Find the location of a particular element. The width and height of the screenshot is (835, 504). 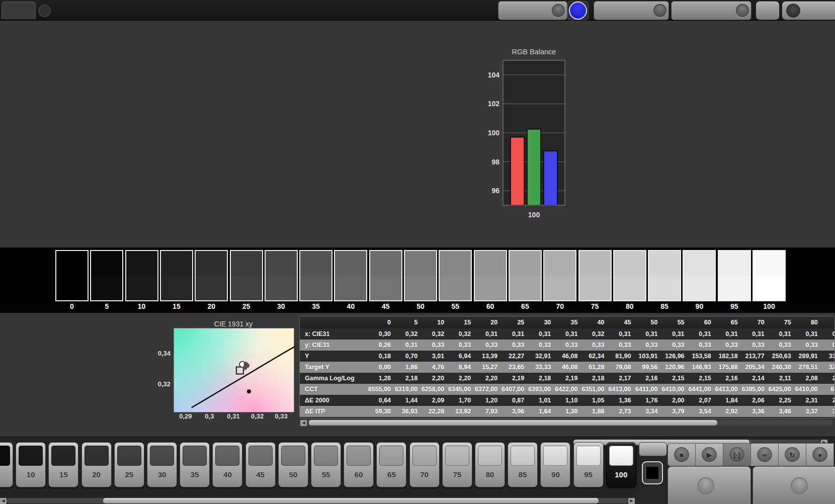

table-cell: 0,32 is located at coordinates (461, 334).